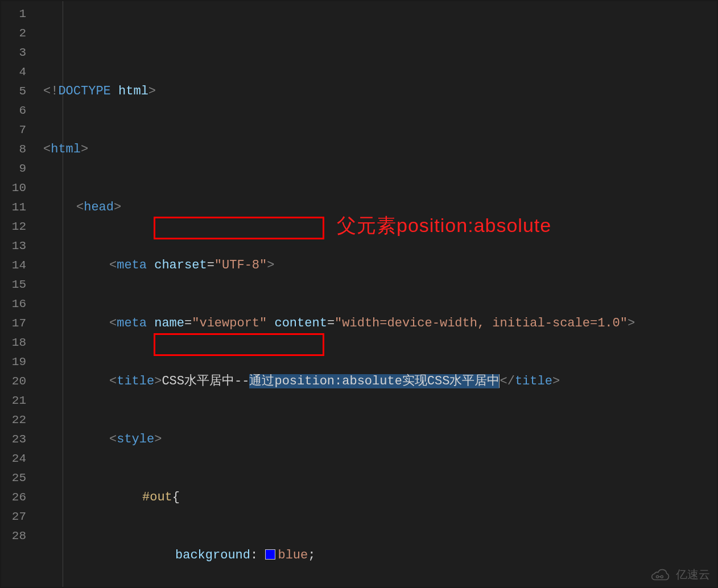 This screenshot has width=718, height=588. I want to click on line-number: 18, so click(14, 343).